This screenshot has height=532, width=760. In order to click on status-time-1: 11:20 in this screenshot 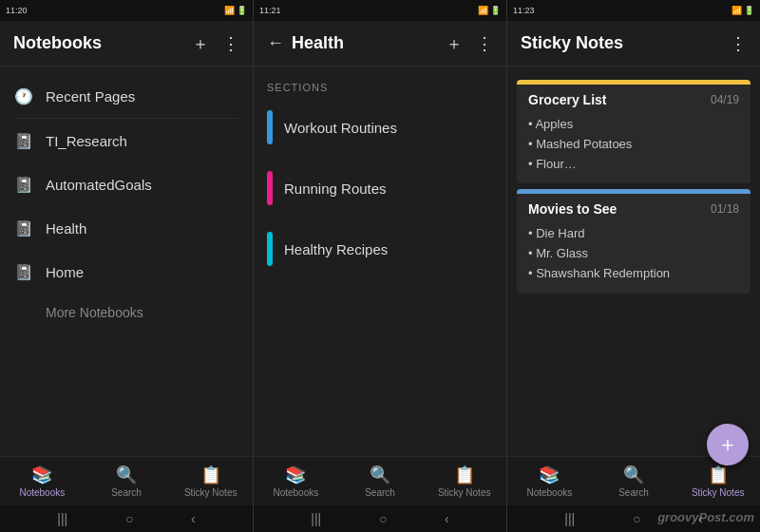, I will do `click(17, 10)`.